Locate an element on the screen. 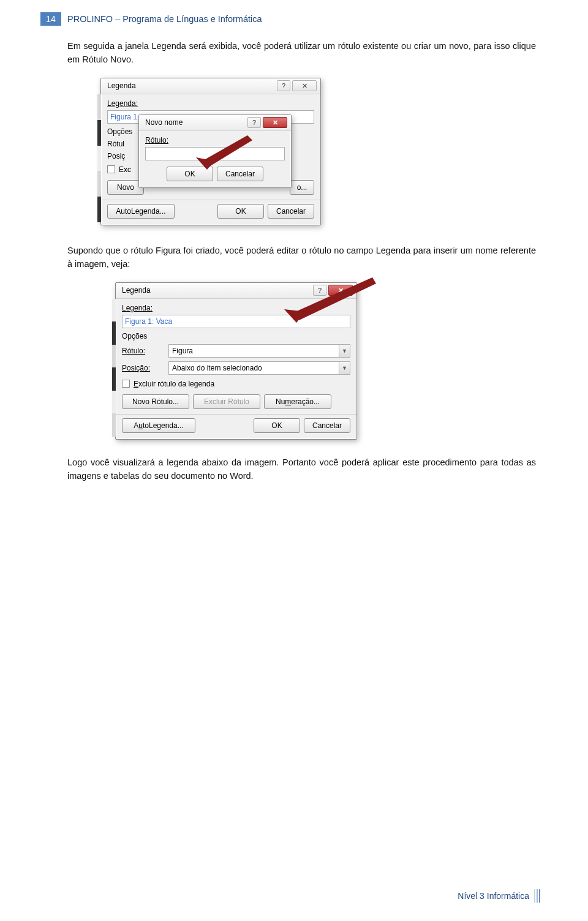 The image size is (588, 921). header-title: PROLINFO – Programa de Línguas e Informá… is located at coordinates (165, 19).